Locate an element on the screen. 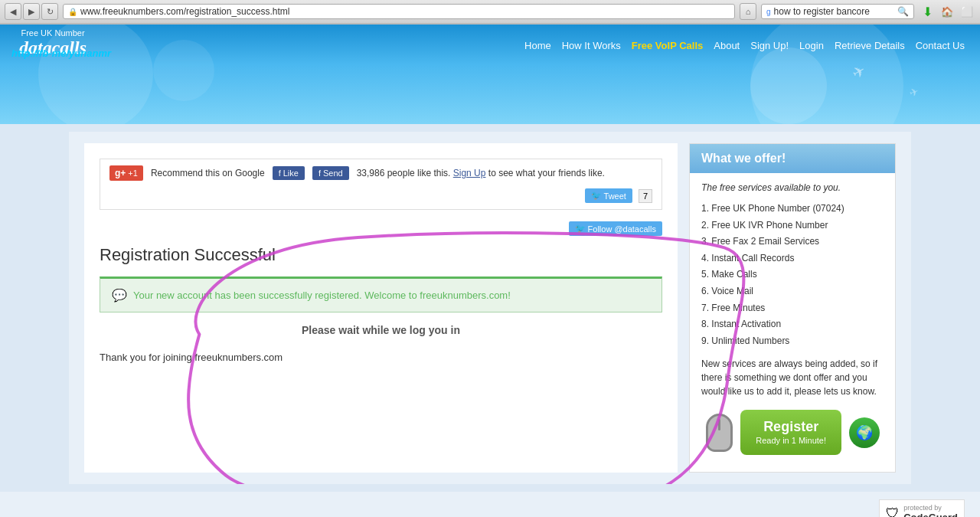 Image resolution: width=980 pixels, height=517 pixels. maximize-button: ⬜ is located at coordinates (967, 11).